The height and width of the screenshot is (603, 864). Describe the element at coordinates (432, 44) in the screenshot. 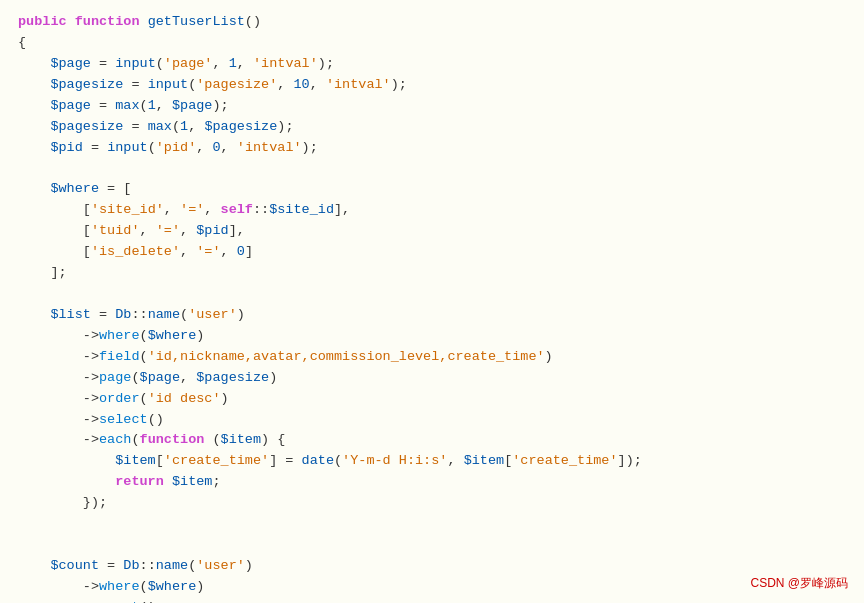

I see `code-line-2: {` at that location.